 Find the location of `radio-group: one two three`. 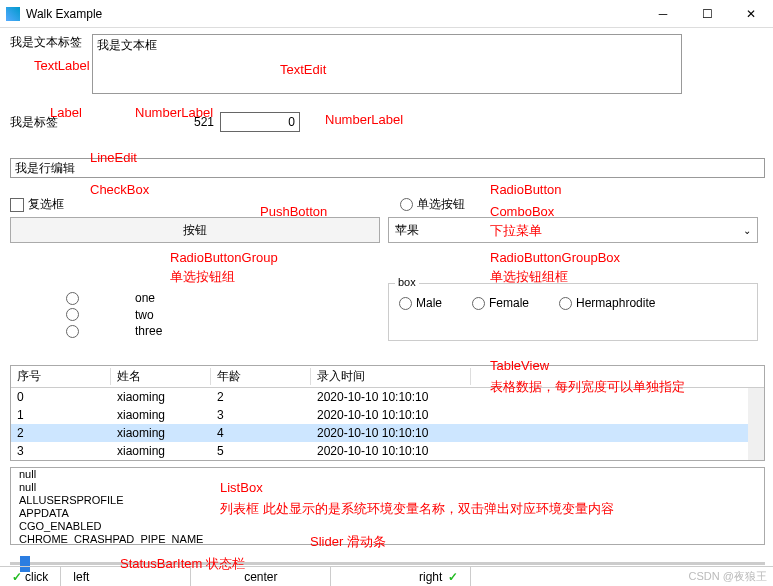

radio-group: one two three is located at coordinates (195, 312).